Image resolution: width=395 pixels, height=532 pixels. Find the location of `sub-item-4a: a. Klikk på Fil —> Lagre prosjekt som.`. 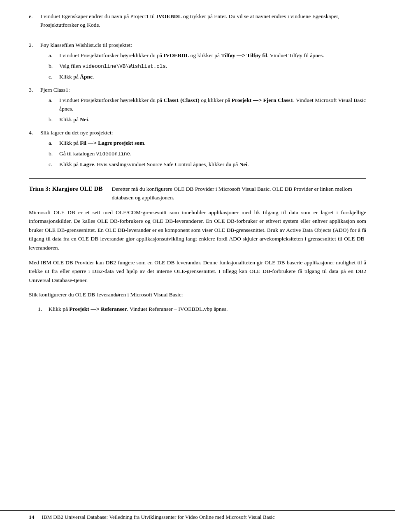

sub-item-4a: a. Klikk på Fil —> Lagre prosjekt som. is located at coordinates (207, 143).